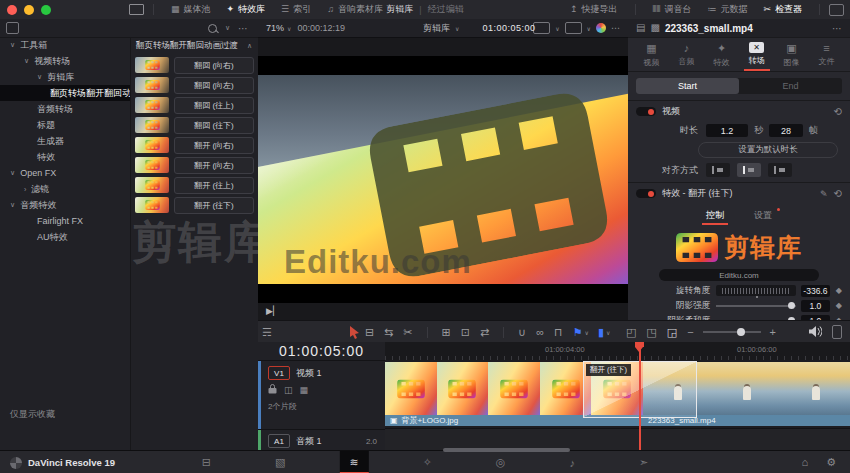 Image resolution: width=850 pixels, height=473 pixels. I want to click on sidebar-item-openfx: ∨Open FX, so click(65, 173).